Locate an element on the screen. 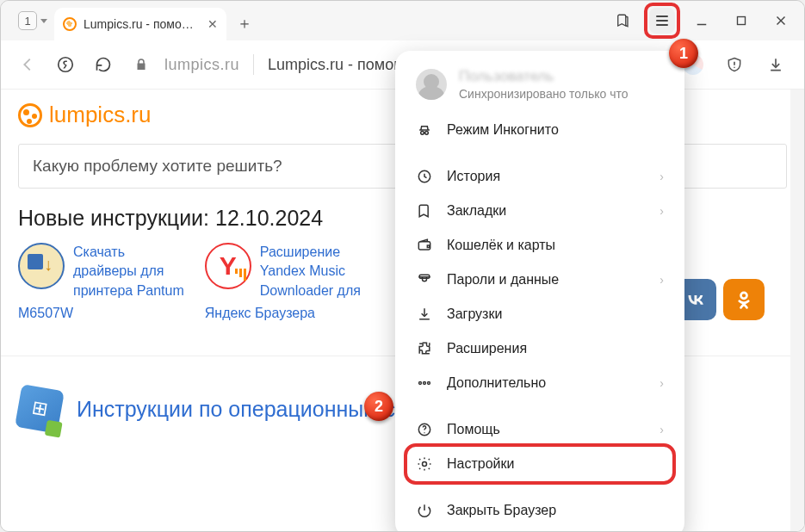 The height and width of the screenshot is (532, 805). share-ok-button is located at coordinates (744, 300).